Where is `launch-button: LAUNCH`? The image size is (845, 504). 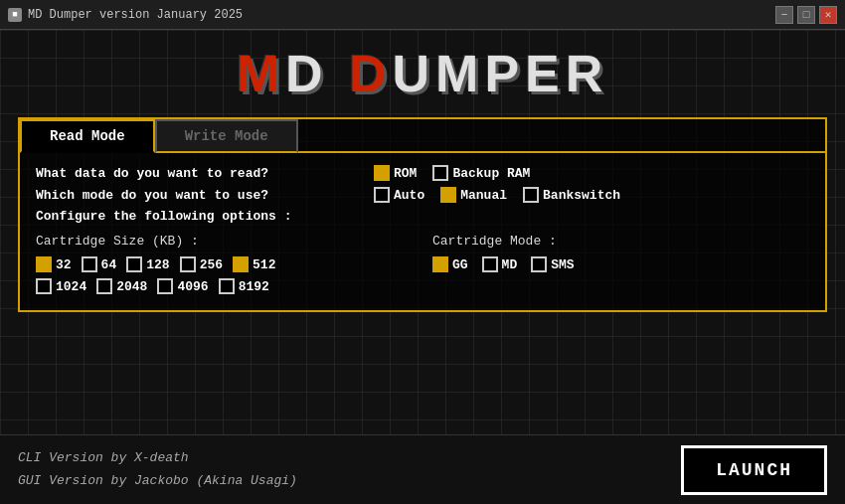 launch-button: LAUNCH is located at coordinates (754, 470).